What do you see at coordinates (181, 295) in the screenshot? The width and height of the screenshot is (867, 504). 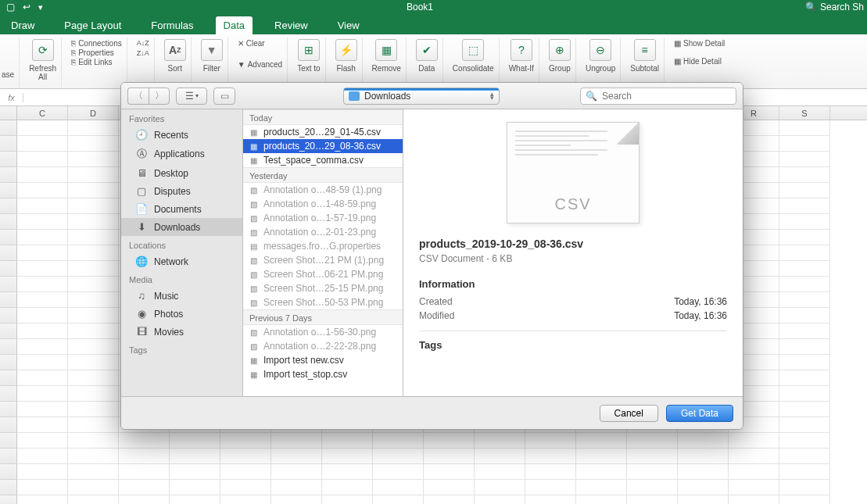 I see `sidebar-item-music: ♫Music` at bounding box center [181, 295].